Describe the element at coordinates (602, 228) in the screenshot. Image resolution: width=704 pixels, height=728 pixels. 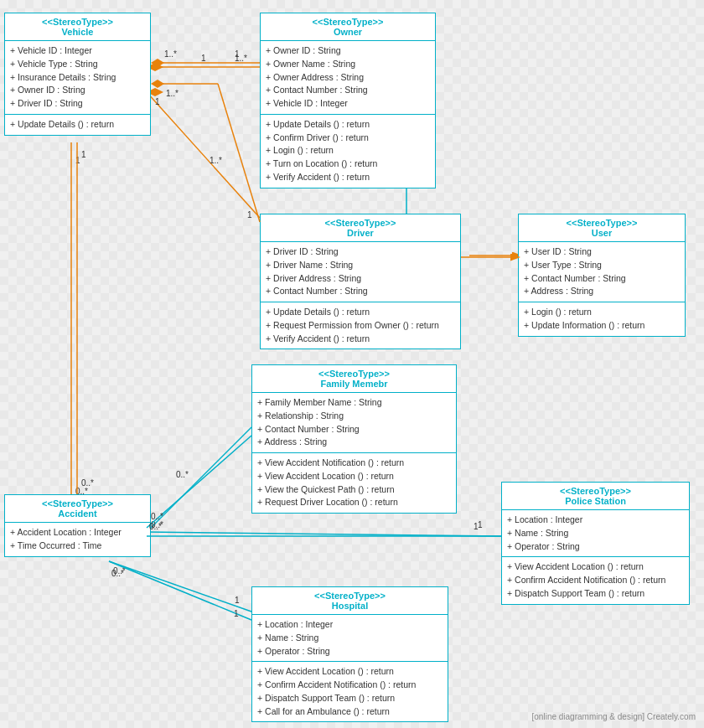
I see `user-header: <<StereoType>> User` at that location.